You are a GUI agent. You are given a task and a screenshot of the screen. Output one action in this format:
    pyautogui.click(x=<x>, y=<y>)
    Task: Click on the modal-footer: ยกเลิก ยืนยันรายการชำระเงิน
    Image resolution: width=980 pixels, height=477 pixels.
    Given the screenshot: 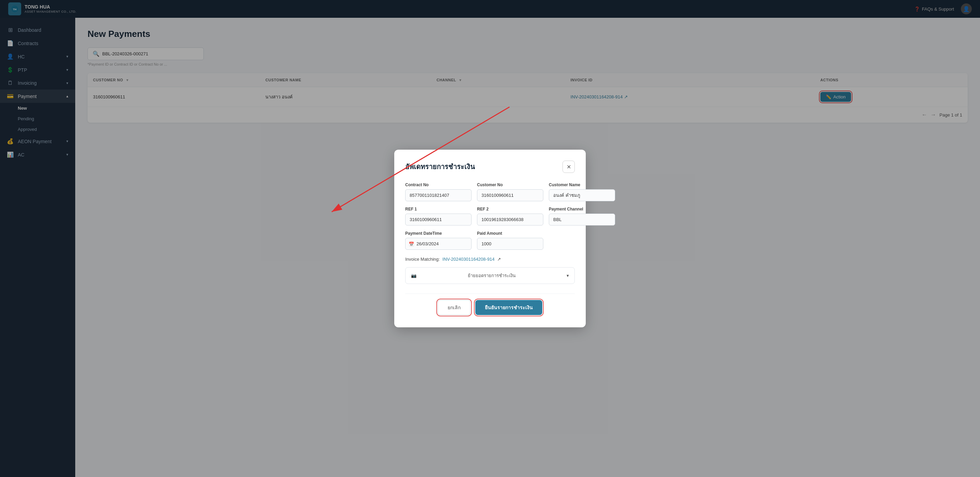 What is the action you would take?
    pyautogui.click(x=490, y=305)
    